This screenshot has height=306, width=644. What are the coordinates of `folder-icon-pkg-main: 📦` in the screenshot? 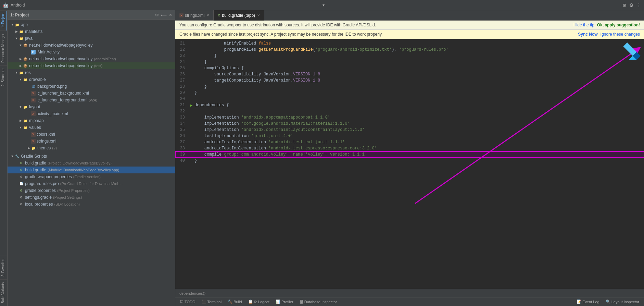 It's located at (25, 45).